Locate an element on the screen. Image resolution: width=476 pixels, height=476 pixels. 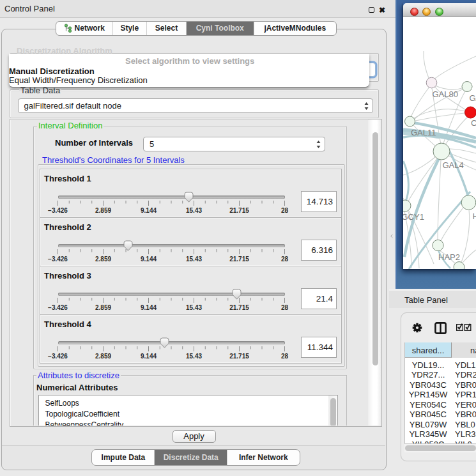
svg-text: H is located at coordinates (474, 216).